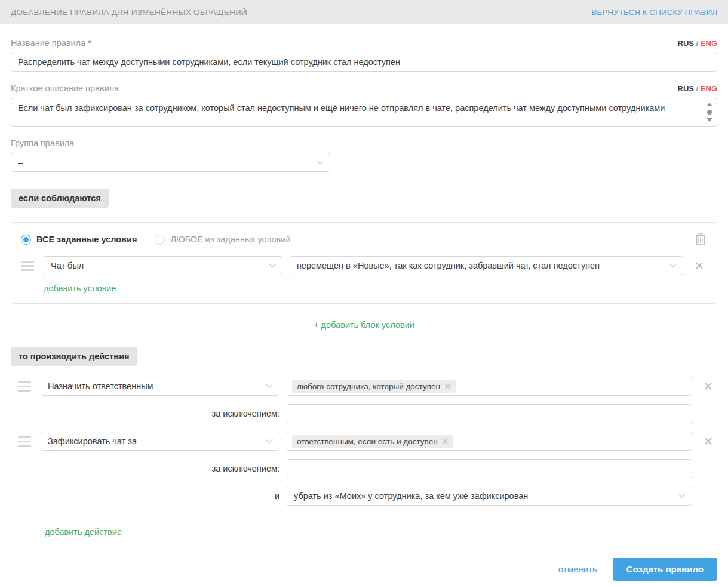  I want to click on action-main-line: Зафиксировать чат за ответственным, если…, so click(368, 441).